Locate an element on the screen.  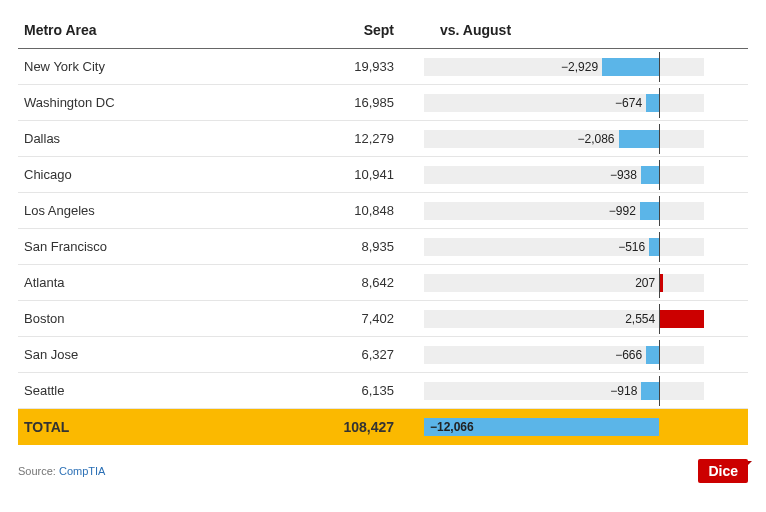
metro-name: New York City is located at coordinates (168, 67).